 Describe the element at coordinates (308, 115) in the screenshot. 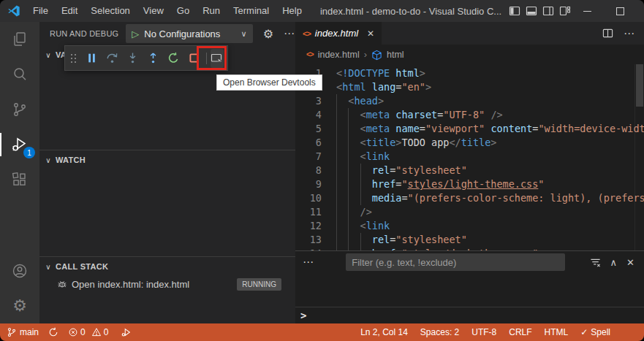

I see `line-number: 4` at that location.